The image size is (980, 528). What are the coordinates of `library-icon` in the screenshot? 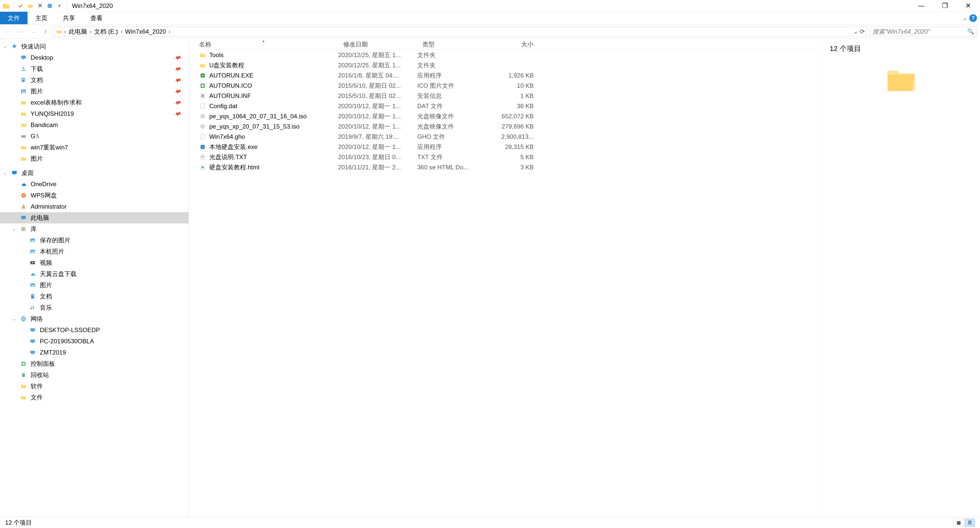 It's located at (24, 229).